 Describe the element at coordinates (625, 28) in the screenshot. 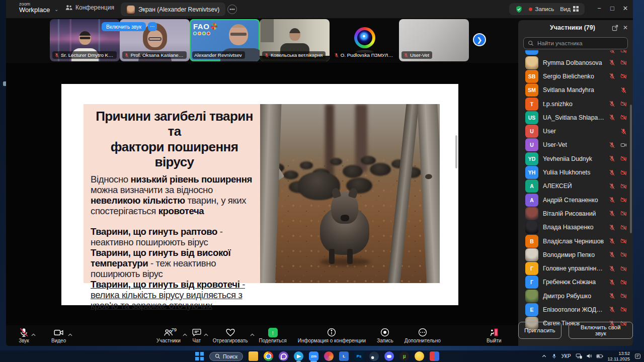

I see `close-panel-icon: ✕` at that location.